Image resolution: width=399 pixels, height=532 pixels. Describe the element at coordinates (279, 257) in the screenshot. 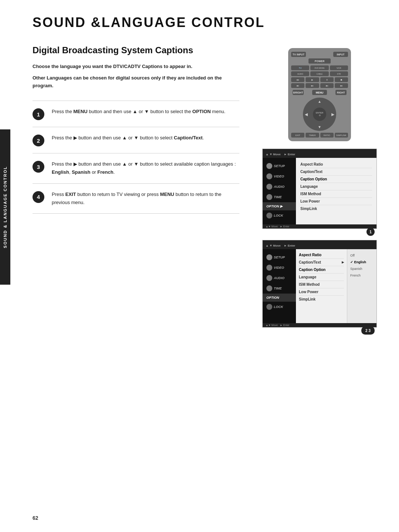

I see `menu2-setup: SETUP` at that location.